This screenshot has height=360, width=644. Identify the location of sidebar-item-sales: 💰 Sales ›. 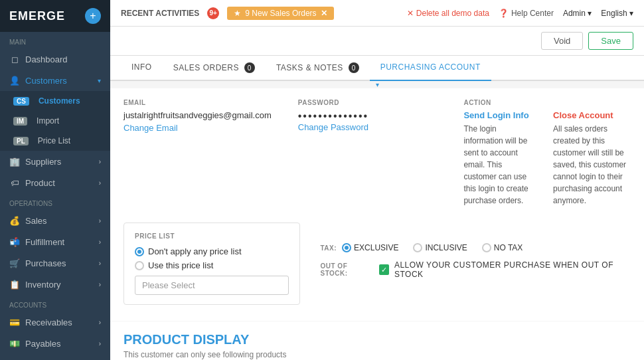
(55, 221).